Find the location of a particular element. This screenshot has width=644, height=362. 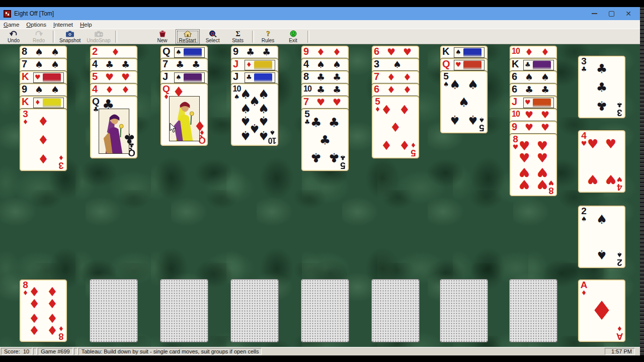

tableau-8-card-8-heart: 8♥8♥♥♥♥♥♥♥♥♥ is located at coordinates (533, 165).